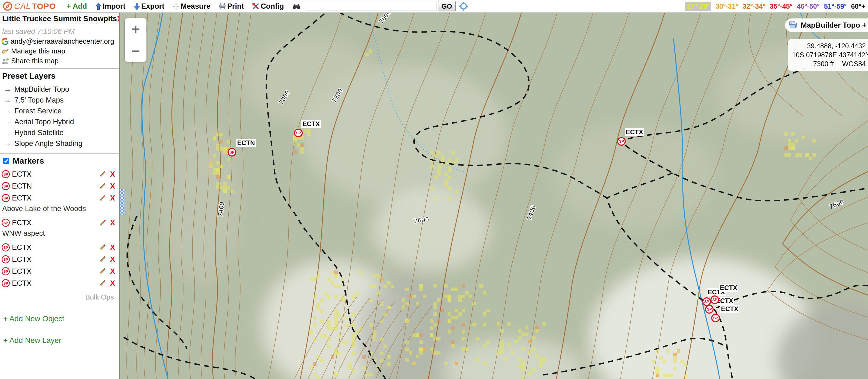 Image resolution: width=868 pixels, height=379 pixels. What do you see at coordinates (61, 51) in the screenshot?
I see `manage-map-link: Manage this map` at bounding box center [61, 51].